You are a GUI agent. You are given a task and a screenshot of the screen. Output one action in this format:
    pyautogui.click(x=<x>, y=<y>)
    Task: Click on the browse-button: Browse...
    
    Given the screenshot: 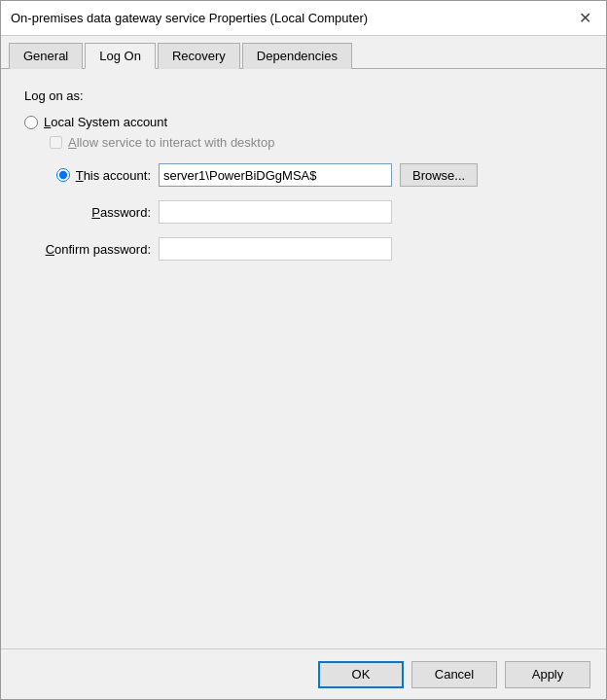 What is the action you would take?
    pyautogui.click(x=439, y=175)
    